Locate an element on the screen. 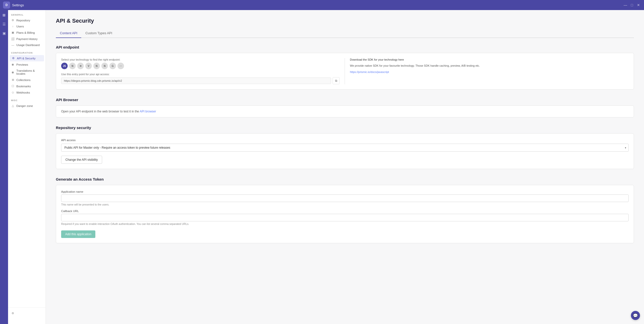 The width and height of the screenshot is (644, 324). api-url-input is located at coordinates (196, 81).